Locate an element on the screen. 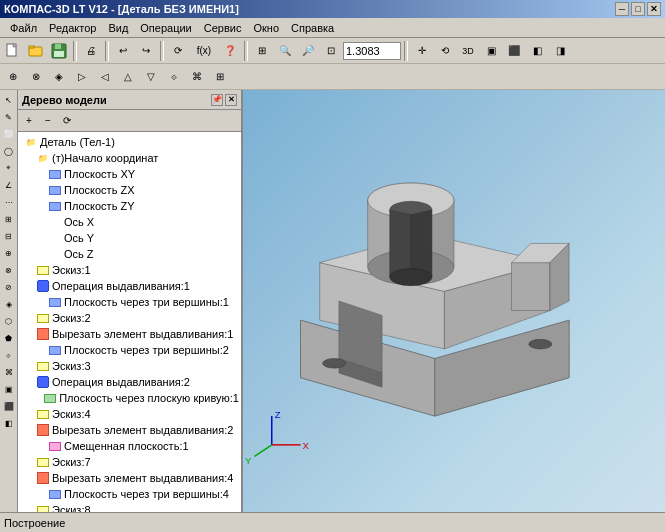 The height and width of the screenshot is (532, 665). tree-item: Эскиз:1 is located at coordinates (130, 270).